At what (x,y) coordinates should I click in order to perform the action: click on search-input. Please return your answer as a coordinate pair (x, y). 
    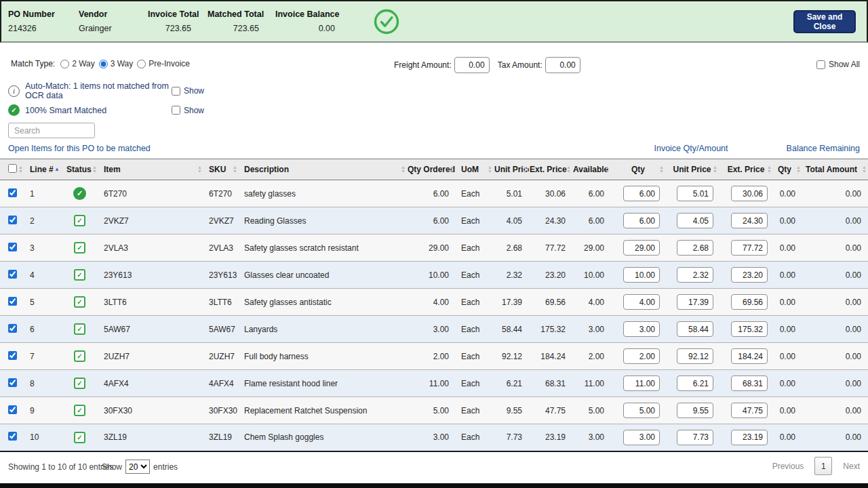
    Looking at the image, I should click on (52, 130).